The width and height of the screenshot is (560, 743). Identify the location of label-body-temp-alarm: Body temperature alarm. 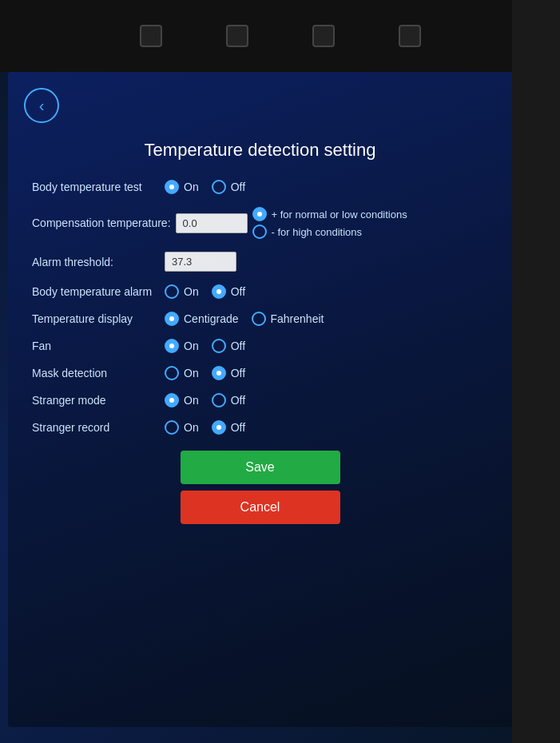
(96, 292).